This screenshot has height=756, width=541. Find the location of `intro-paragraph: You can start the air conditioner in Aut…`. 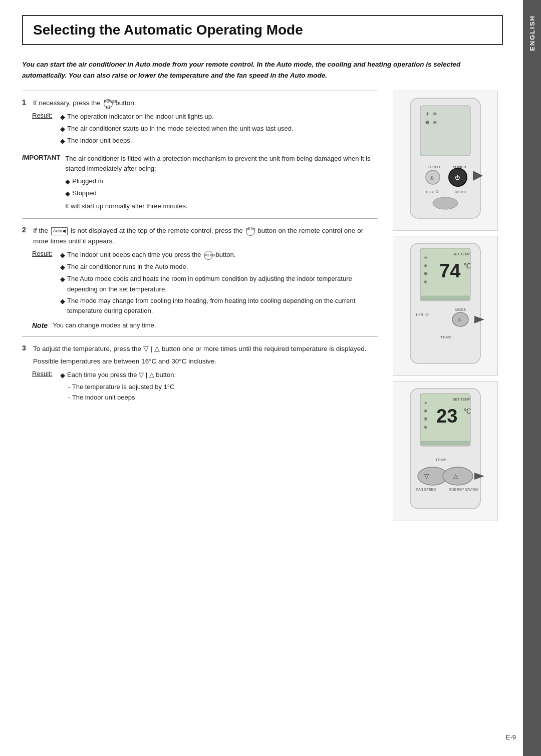

intro-paragraph: You can start the air conditioner in Aut… is located at coordinates (262, 70).